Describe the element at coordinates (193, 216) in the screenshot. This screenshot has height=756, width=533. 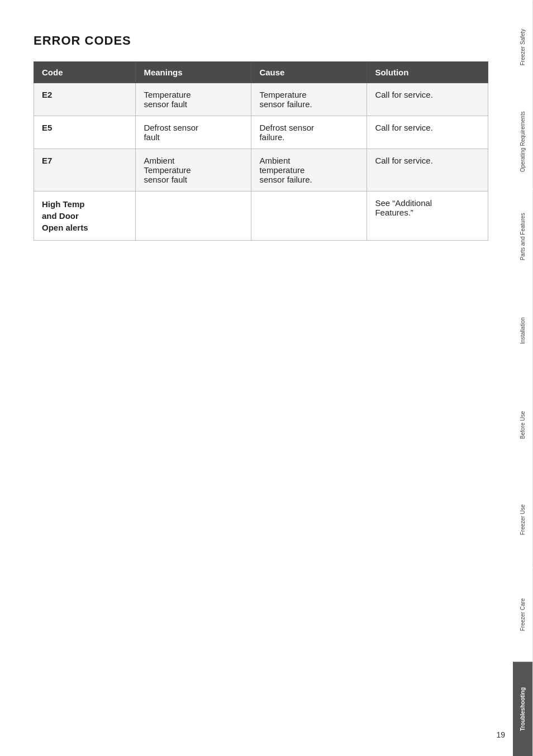
I see `meanings-cell` at that location.